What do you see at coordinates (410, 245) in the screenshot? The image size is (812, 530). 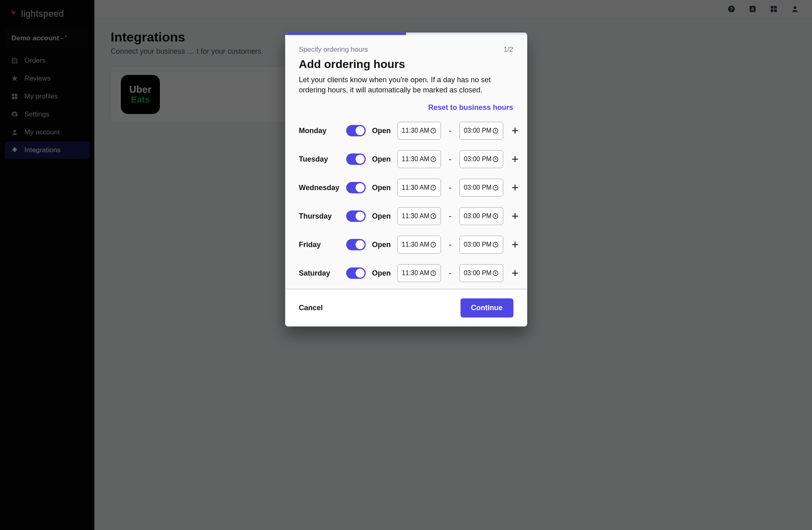 I see `day-row: FridayOpen11:30 AM-03:00 PM+` at bounding box center [410, 245].